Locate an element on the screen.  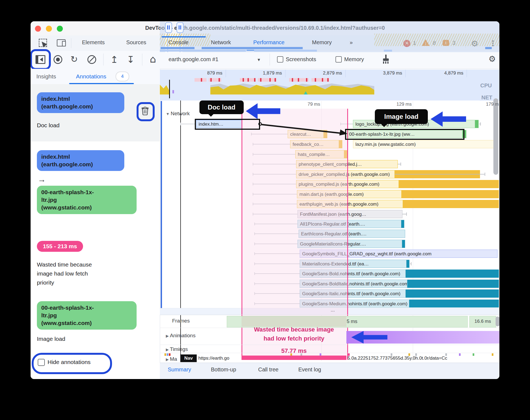
overview-time-label: 3,879 ms is located at coordinates (390, 73).